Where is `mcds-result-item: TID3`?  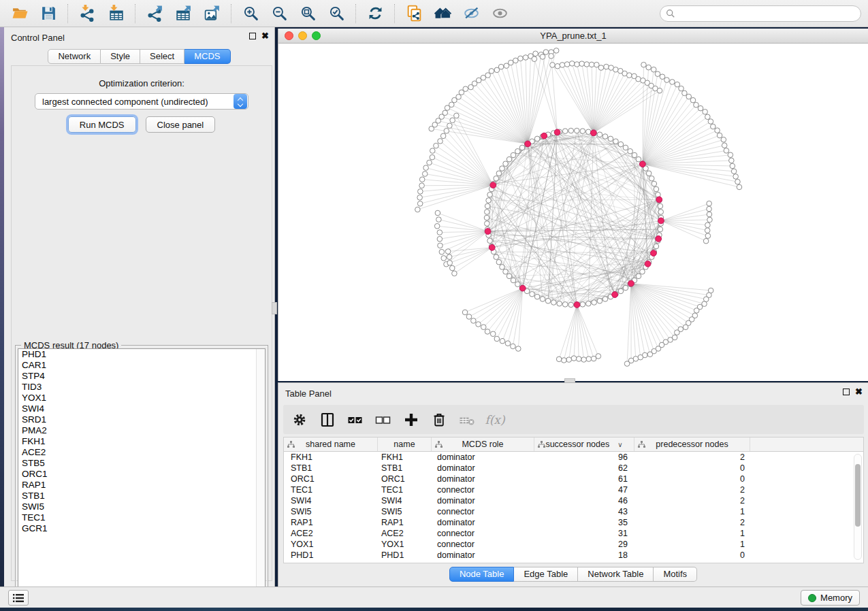
mcds-result-item: TID3 is located at coordinates (142, 387).